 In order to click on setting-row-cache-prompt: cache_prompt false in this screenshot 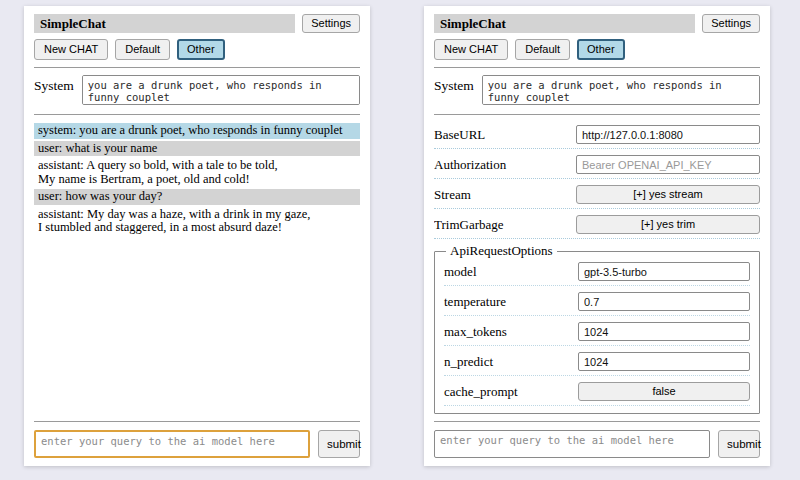, I will do `click(597, 393)`.